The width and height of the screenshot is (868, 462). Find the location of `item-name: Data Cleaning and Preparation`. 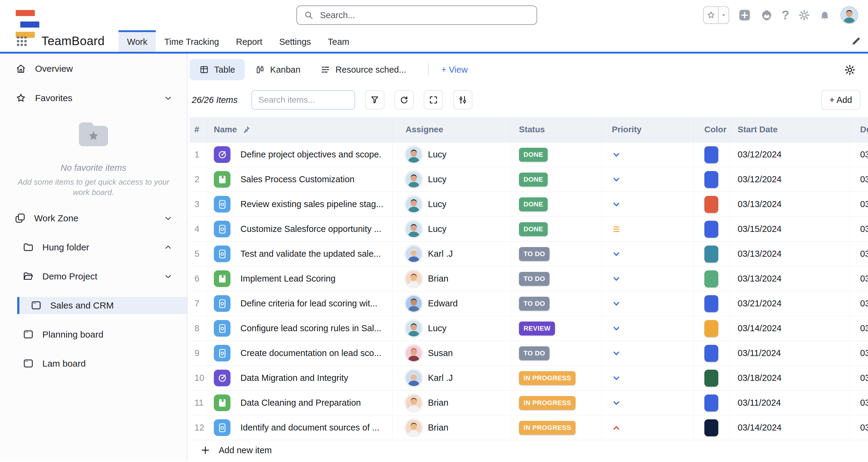

item-name: Data Cleaning and Preparation is located at coordinates (301, 403).